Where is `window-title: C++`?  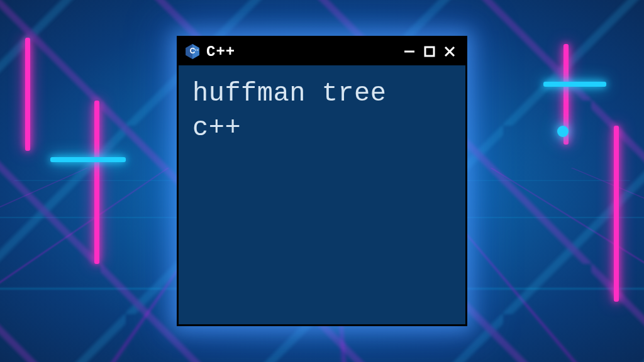
window-title: C++ is located at coordinates (301, 52).